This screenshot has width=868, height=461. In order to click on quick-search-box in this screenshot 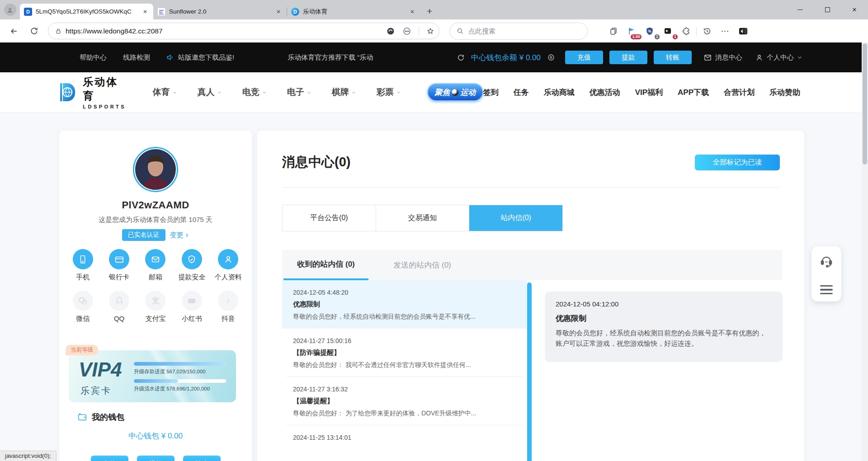, I will do `click(519, 31)`.